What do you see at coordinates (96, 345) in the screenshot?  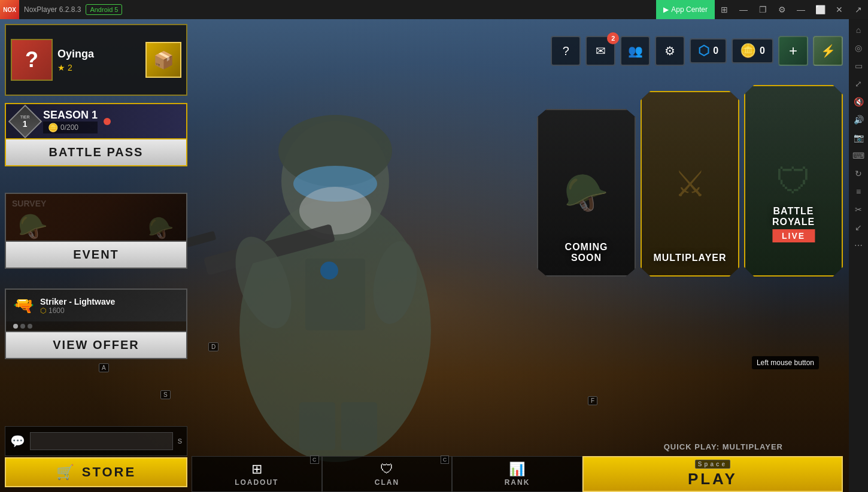 I see `view-offer-button: VIEW OFFER` at bounding box center [96, 345].